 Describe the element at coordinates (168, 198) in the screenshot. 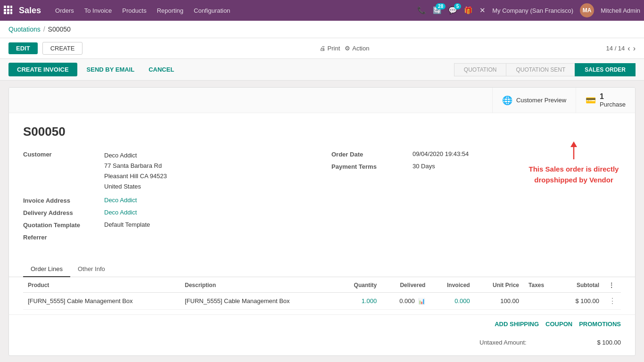

I see `form-left: Customer Deco Addict 77 Santa Barbara Rd…` at that location.